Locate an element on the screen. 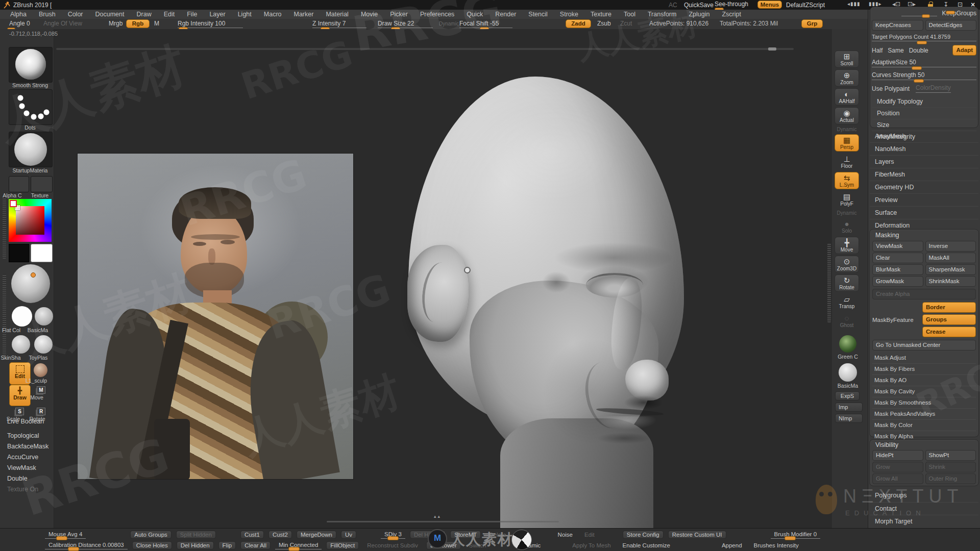 The width and height of the screenshot is (980, 551). right-tool-button: ⊙ Zoom3D is located at coordinates (847, 264).